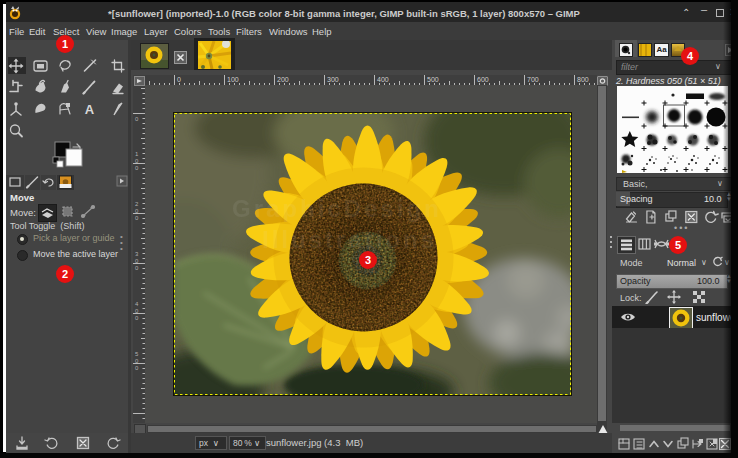 The height and width of the screenshot is (458, 738). Describe the element at coordinates (337, 208) in the screenshot. I see `svg-text: GraphicDesign` at that location.